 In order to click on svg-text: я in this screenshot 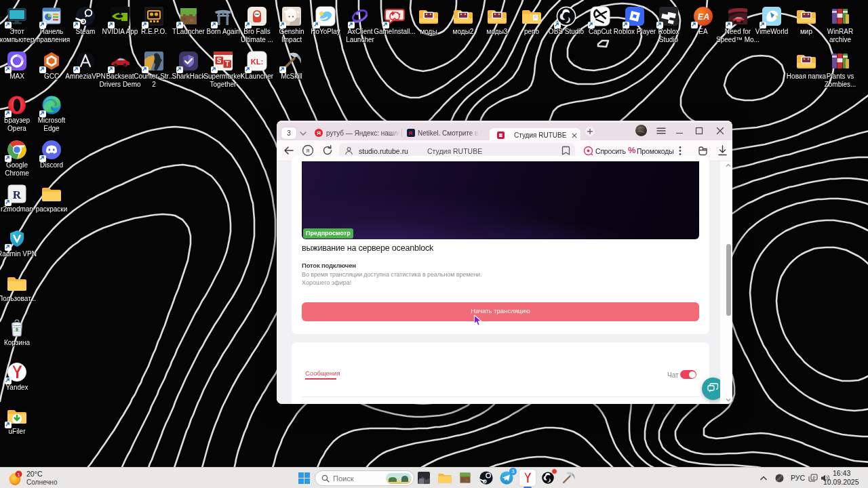, I will do `click(308, 150)`.